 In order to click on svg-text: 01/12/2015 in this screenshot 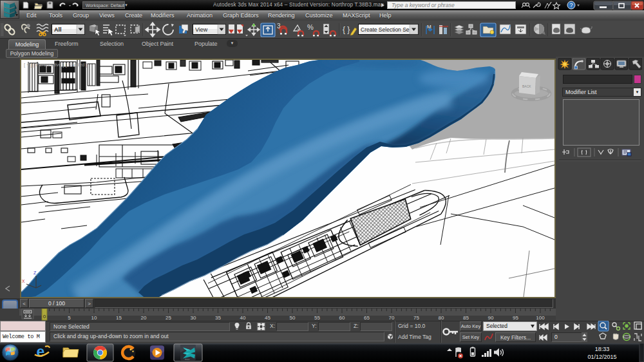, I will do `click(601, 357)`.